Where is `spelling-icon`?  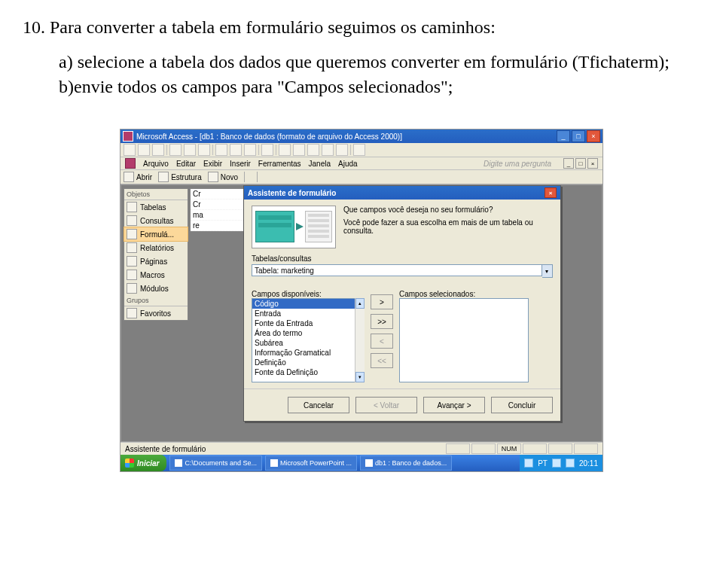 spelling-icon is located at coordinates (204, 150).